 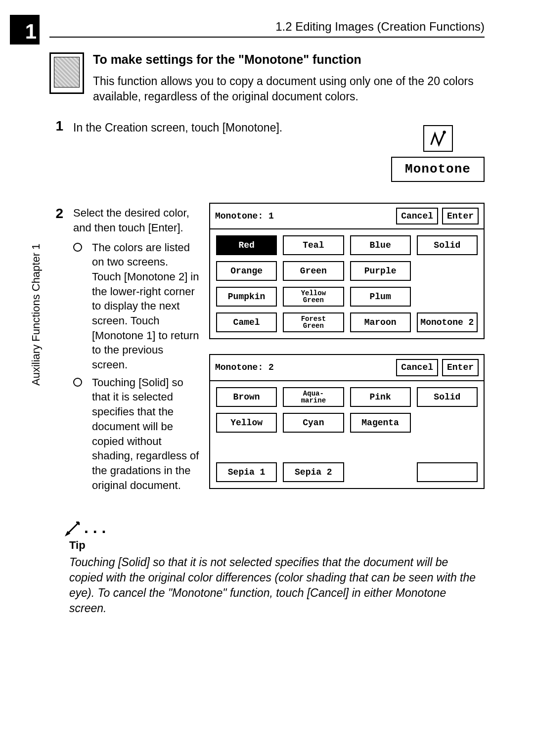 What do you see at coordinates (244, 216) in the screenshot?
I see `panel-1-title: Monotone: 1` at bounding box center [244, 216].